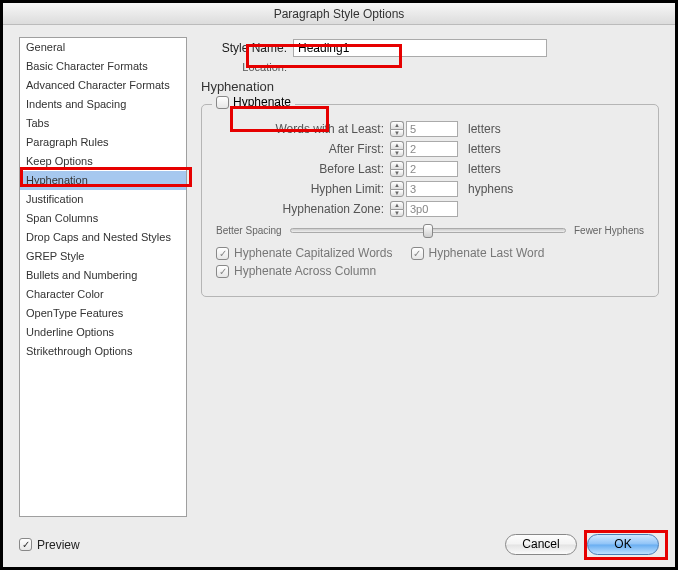  I want to click on sidebar-item: General, so click(103, 48).